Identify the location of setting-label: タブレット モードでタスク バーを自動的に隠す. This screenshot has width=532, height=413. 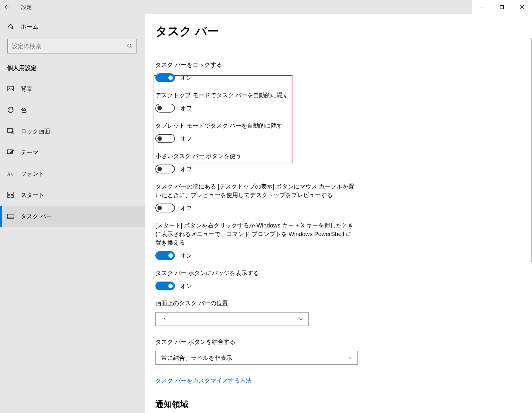
(256, 126).